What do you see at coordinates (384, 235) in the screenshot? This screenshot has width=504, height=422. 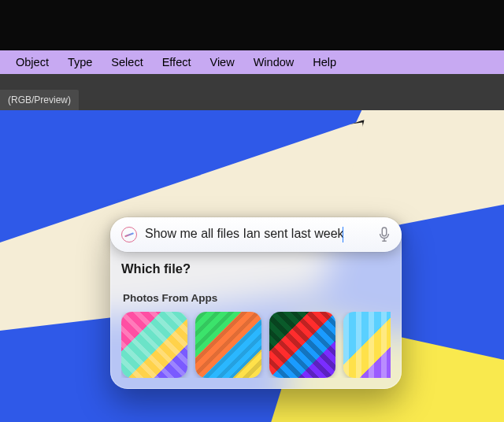 I see `microphone-icon` at bounding box center [384, 235].